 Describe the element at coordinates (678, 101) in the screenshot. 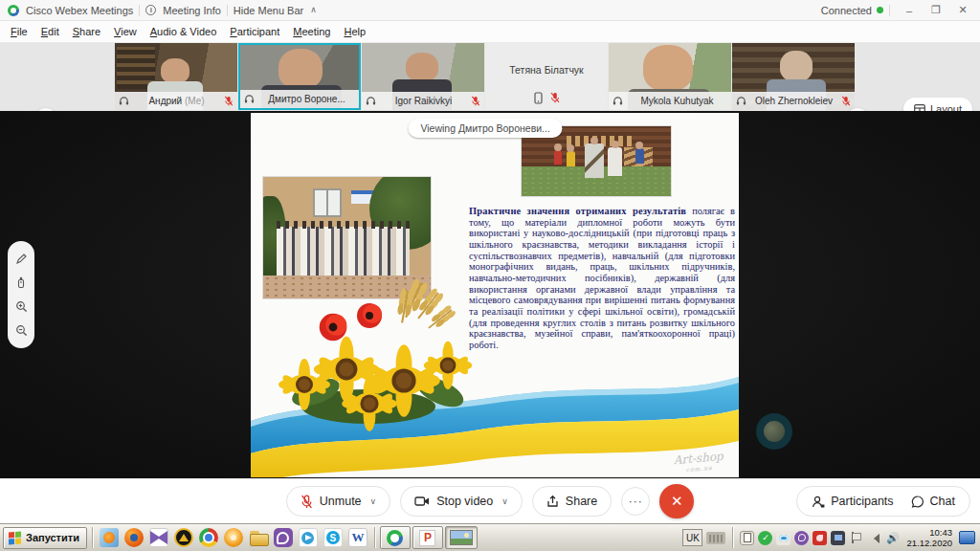

I see `participant-name: Mykola Kuhutyak` at that location.